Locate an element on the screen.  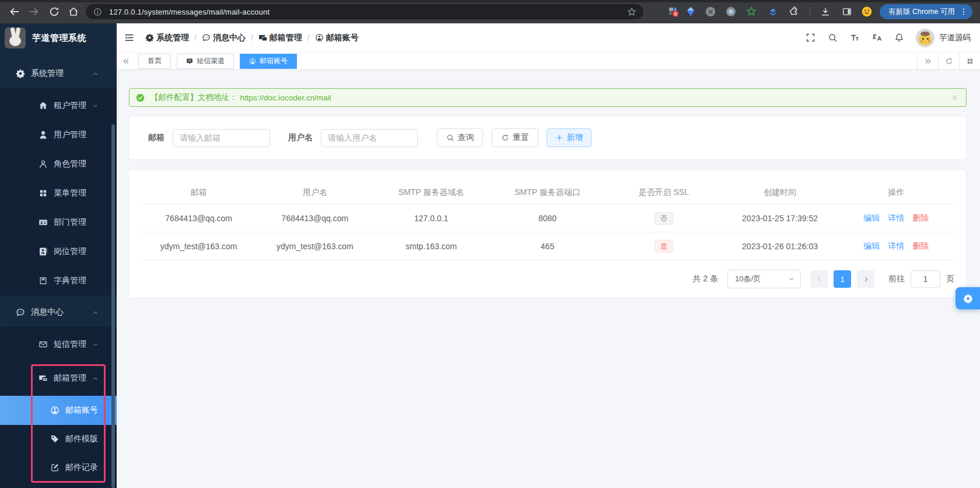
prev-page-button is located at coordinates (819, 279).